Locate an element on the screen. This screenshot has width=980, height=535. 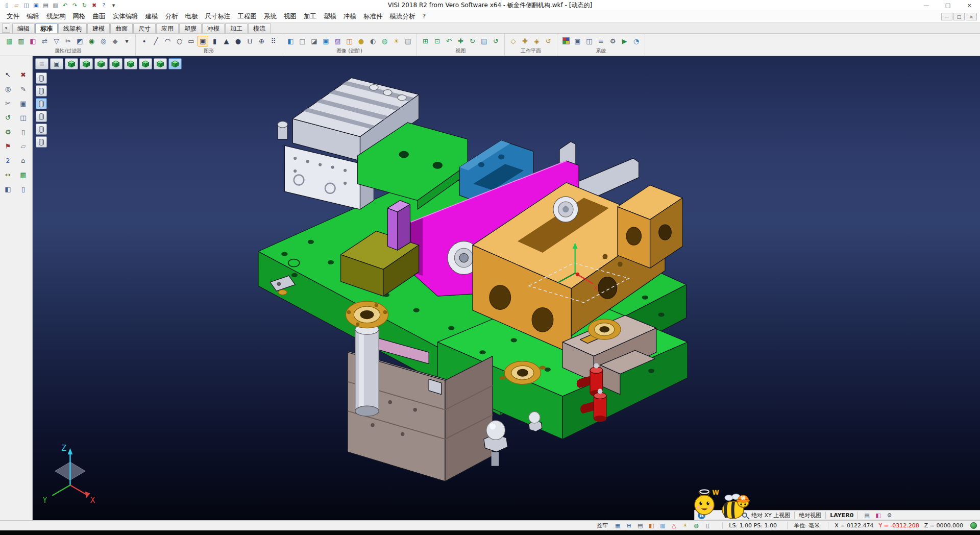
swap-attributes-icon: ⇄ is located at coordinates (45, 41).